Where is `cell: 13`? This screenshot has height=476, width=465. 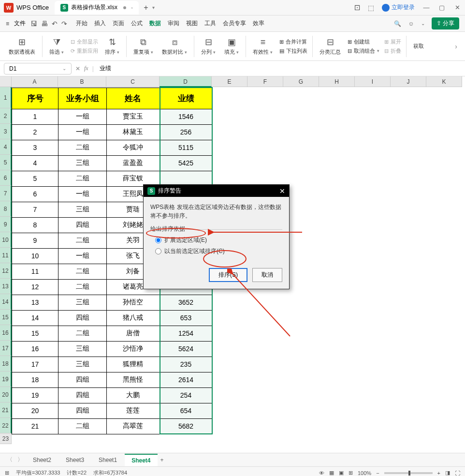 cell: 13 is located at coordinates (35, 302).